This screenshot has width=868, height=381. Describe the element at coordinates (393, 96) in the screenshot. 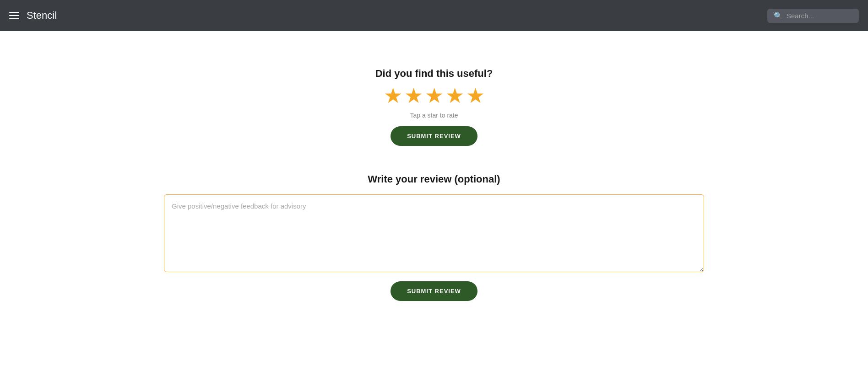

I see `star-1: ★` at that location.